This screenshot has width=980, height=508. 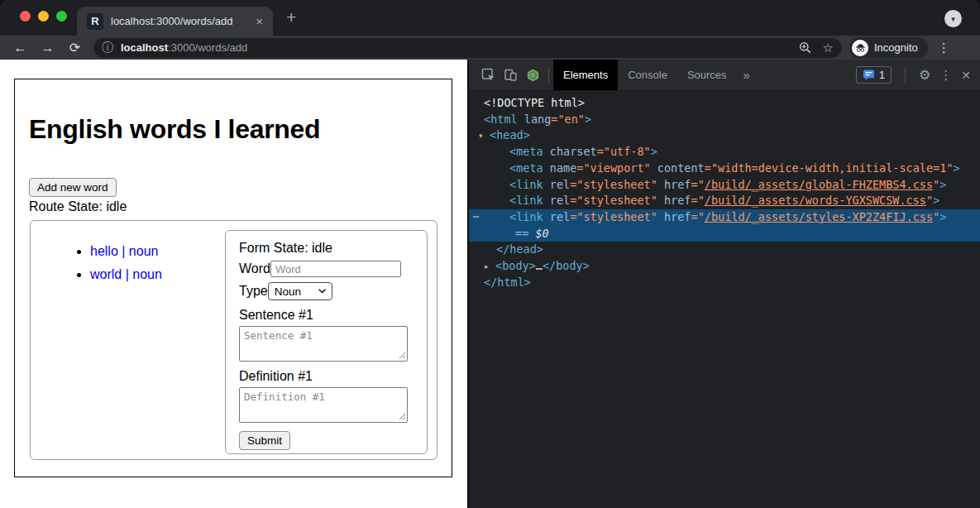 What do you see at coordinates (724, 250) in the screenshot?
I see `code-line: </head>` at bounding box center [724, 250].